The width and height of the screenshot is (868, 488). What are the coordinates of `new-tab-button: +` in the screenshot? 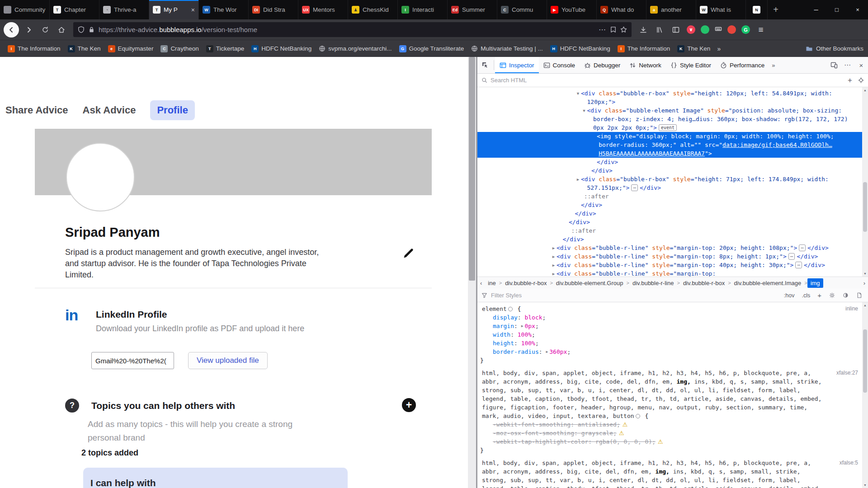 It's located at (776, 10).